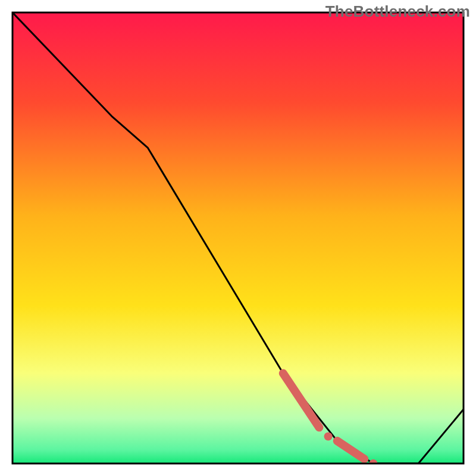  I want to click on watermark-label: TheBottleneck.com, so click(397, 12).